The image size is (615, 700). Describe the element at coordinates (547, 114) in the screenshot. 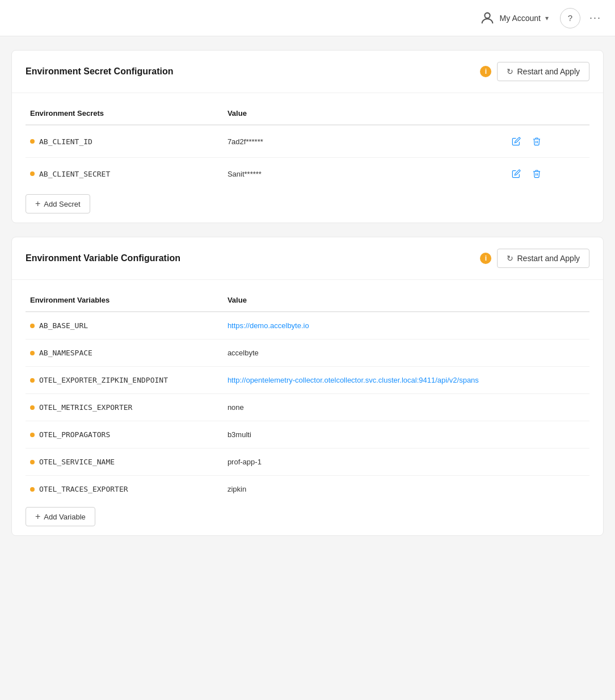

I see `secret-col3-header` at that location.